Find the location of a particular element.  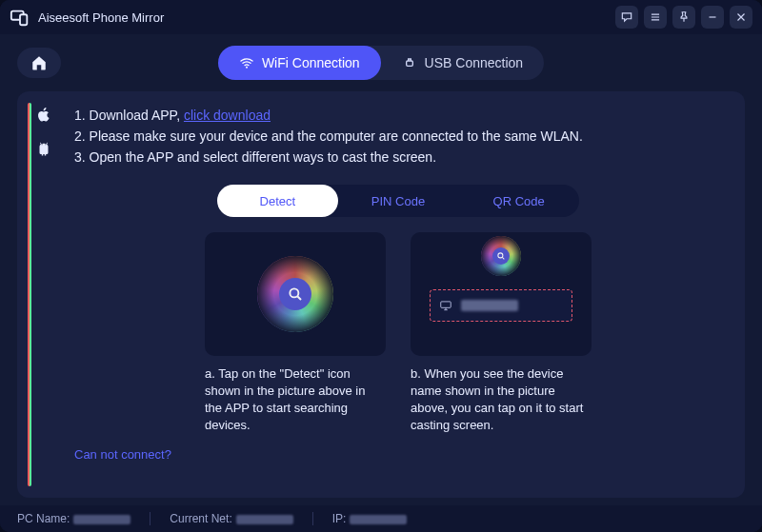

usb-icon is located at coordinates (410, 63).